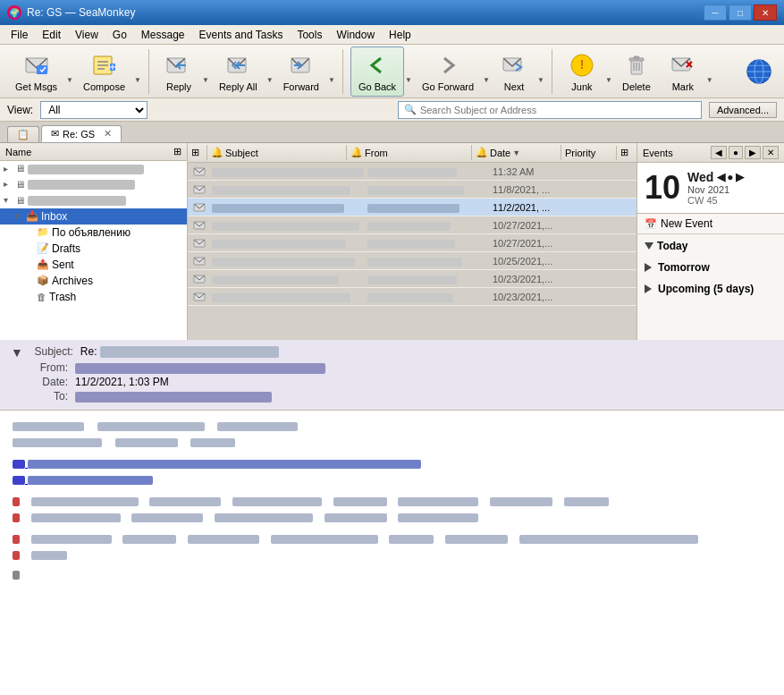 Image resolution: width=784 pixels, height=695 pixels. What do you see at coordinates (19, 216) in the screenshot?
I see `folder-expand-arrow-inbox: ▾` at bounding box center [19, 216].